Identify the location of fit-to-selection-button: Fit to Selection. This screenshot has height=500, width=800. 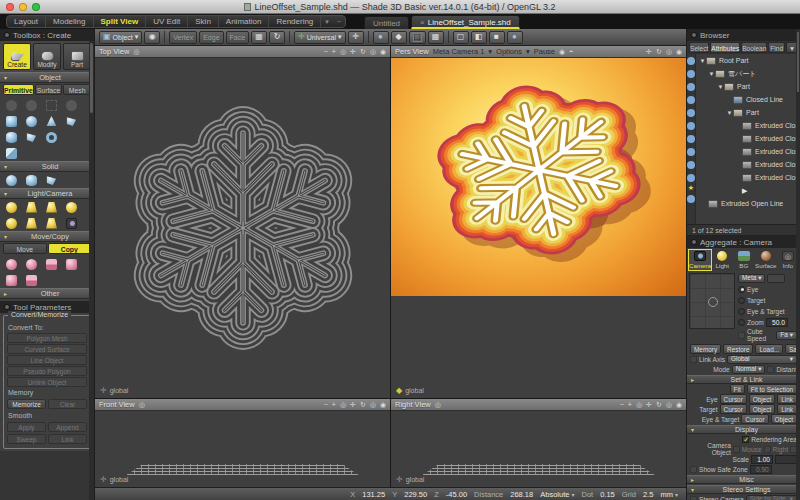
(772, 389).